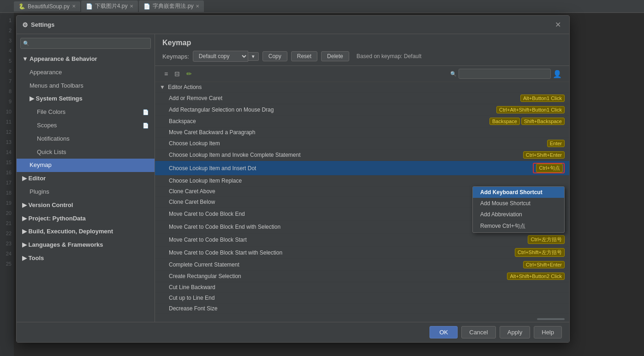 Image resolution: width=644 pixels, height=356 pixels. Describe the element at coordinates (86, 86) in the screenshot. I see `sidebar-item: Menus and Toolbars` at that location.